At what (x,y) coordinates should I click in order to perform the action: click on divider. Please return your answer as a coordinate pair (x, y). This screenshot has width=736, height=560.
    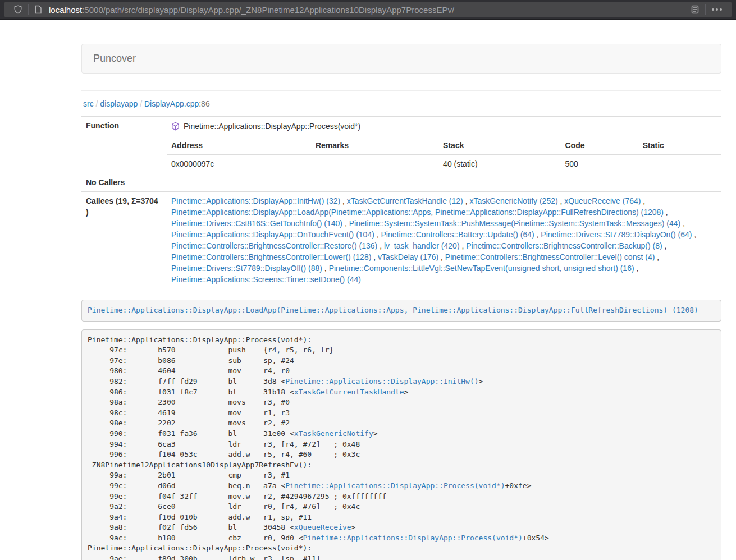
    Looking at the image, I should click on (401, 91).